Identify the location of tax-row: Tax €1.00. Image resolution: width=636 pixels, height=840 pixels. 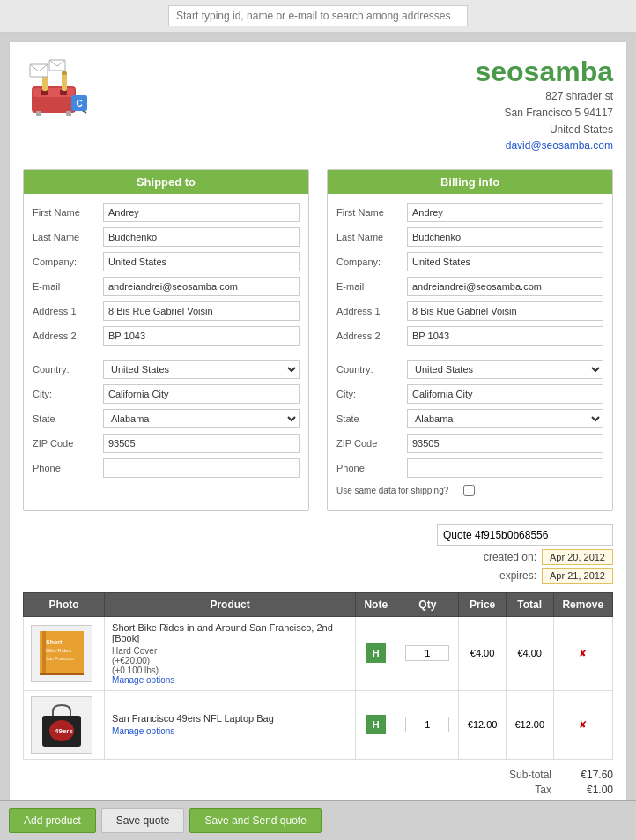
(547, 790).